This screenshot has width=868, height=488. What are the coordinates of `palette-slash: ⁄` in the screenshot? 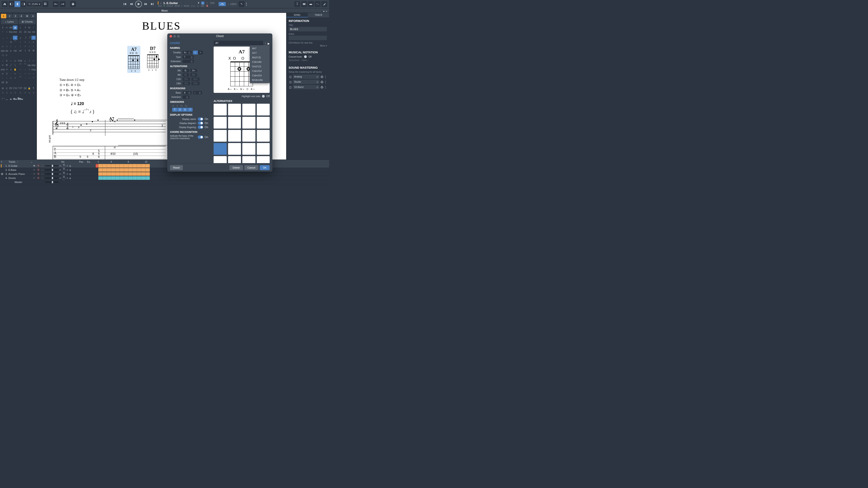 It's located at (34, 28).